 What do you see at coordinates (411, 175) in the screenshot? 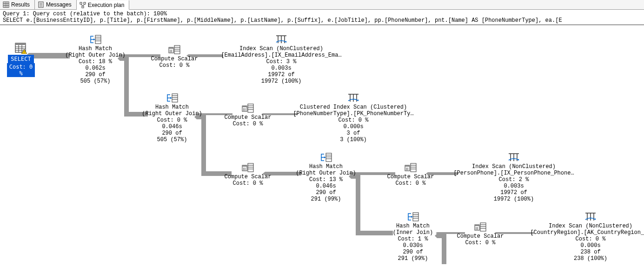
I see `node-compute-scalar-4: Compute Scalar Cost: 0 %` at bounding box center [411, 175].